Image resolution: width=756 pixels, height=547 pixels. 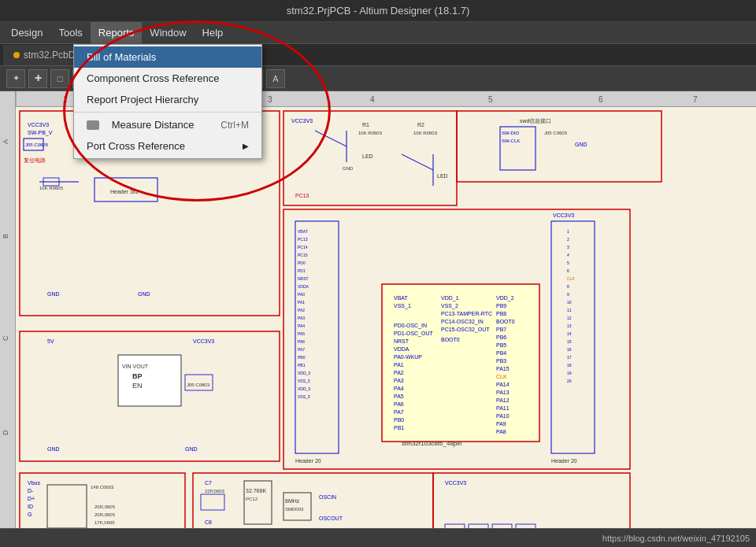 I want to click on toolbar-btn-rect: □, so click(x=60, y=79).